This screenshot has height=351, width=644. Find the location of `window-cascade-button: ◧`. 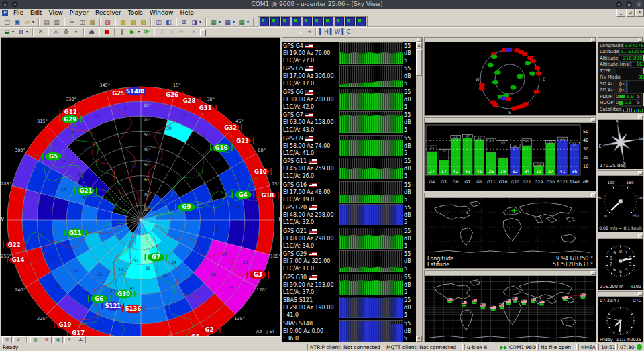

window-cascade-button: ◧ is located at coordinates (169, 22).